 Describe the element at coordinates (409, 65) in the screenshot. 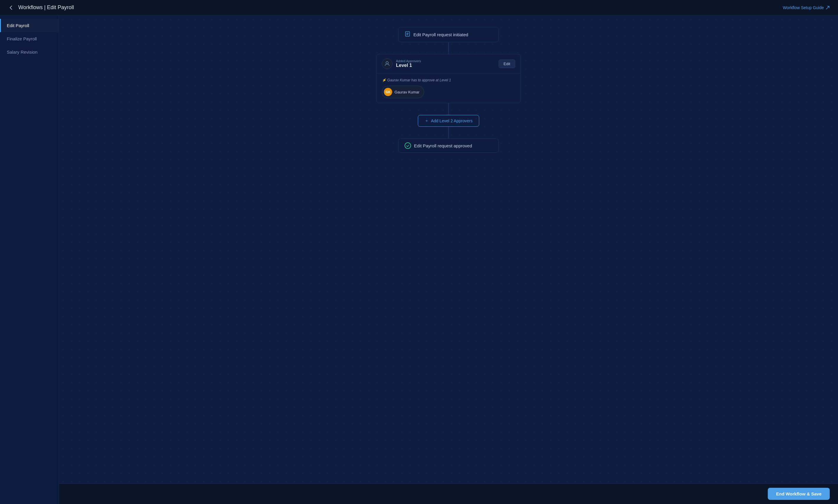

I see `level-title: Level 1` at that location.